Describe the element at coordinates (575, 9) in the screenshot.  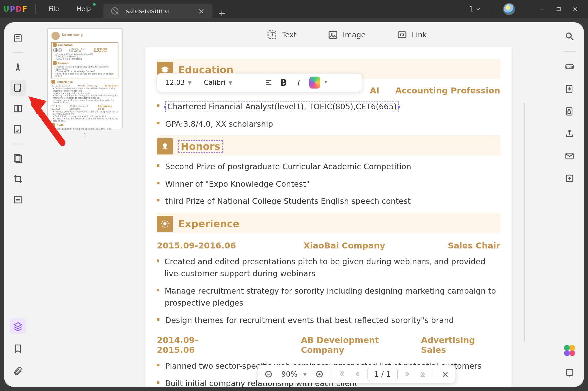
I see `window-close-button` at that location.